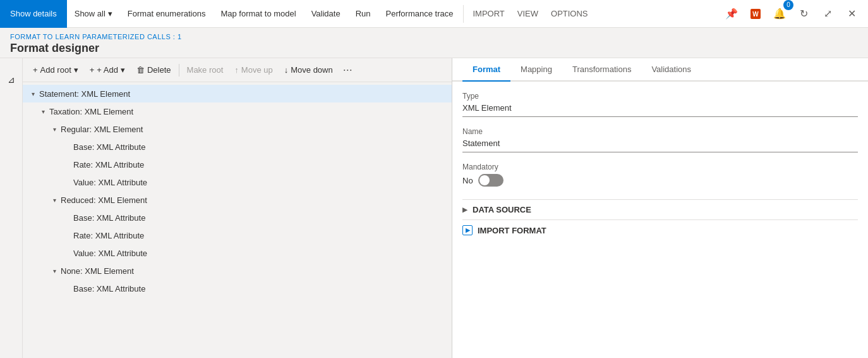 Image resolution: width=868 pixels, height=358 pixels. I want to click on make-root-button: Make root, so click(205, 70).